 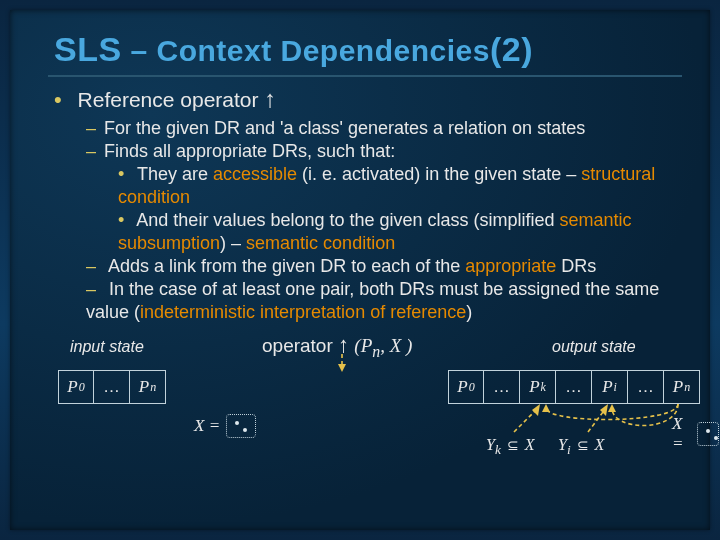 I want to click on bullet-level2: In the case of at least one pair, both D…, so click(x=368, y=301).